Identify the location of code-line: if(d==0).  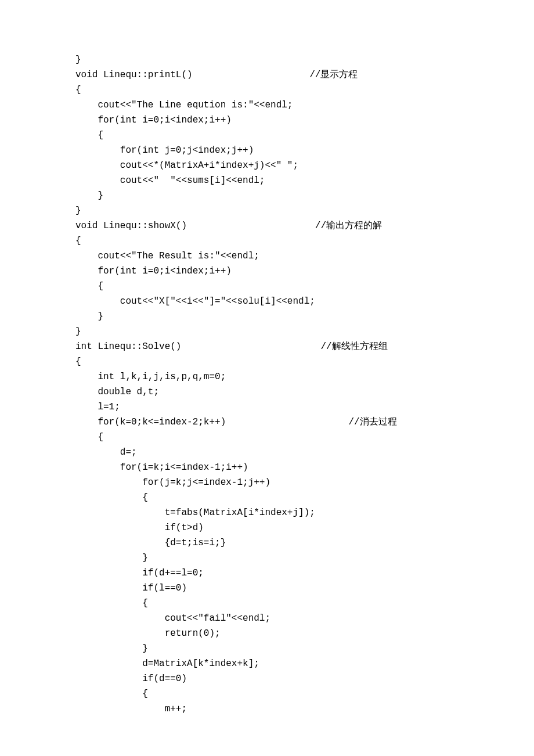
(305, 679).